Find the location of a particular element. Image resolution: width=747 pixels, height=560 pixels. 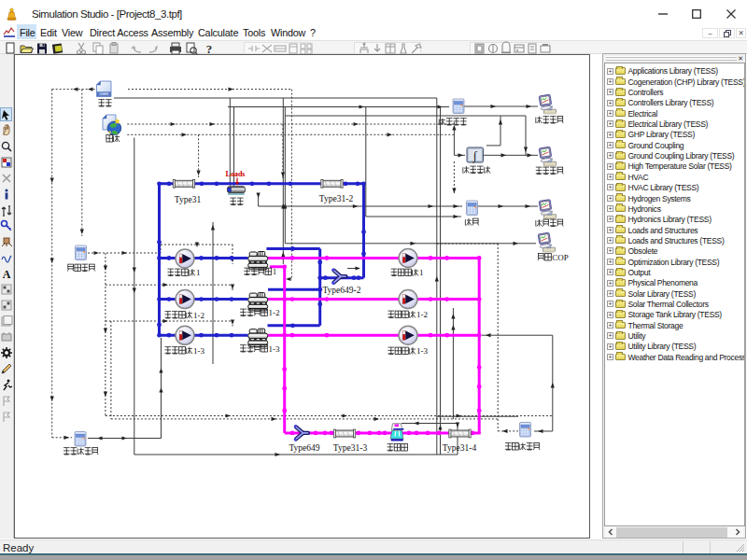

svg-text: A is located at coordinates (7, 274).